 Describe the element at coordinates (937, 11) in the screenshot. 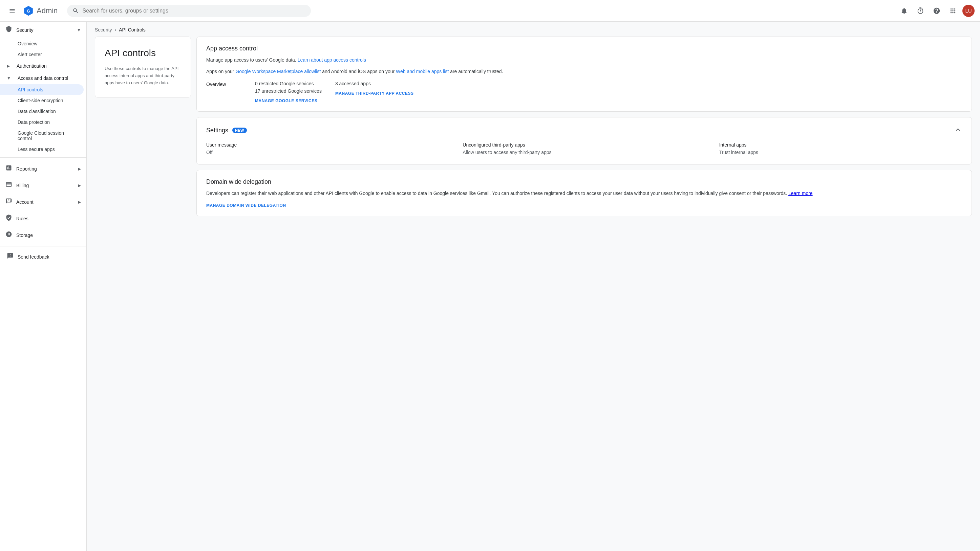

I see `help-icon` at that location.